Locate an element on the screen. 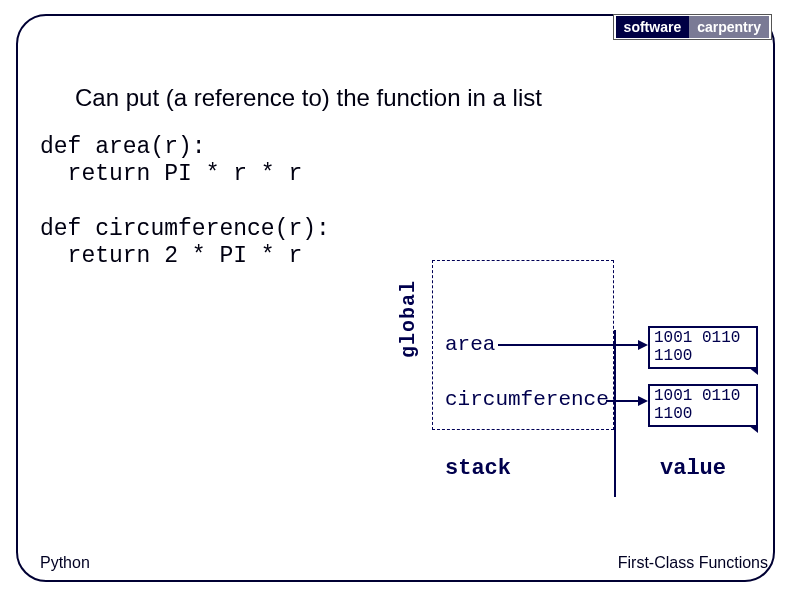 The width and height of the screenshot is (794, 595). stack-column-label: stack is located at coordinates (478, 468).